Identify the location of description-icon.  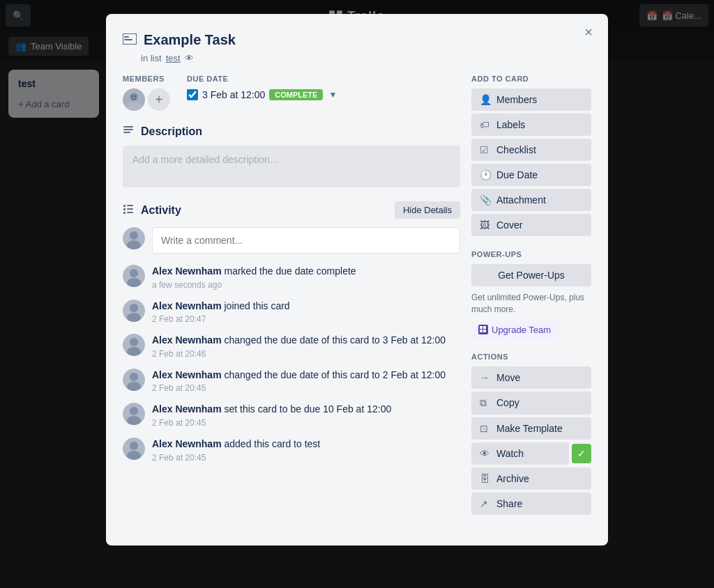
(128, 132).